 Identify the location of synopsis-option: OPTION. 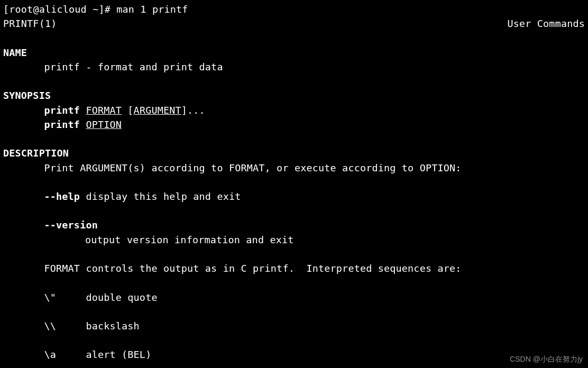
(104, 125).